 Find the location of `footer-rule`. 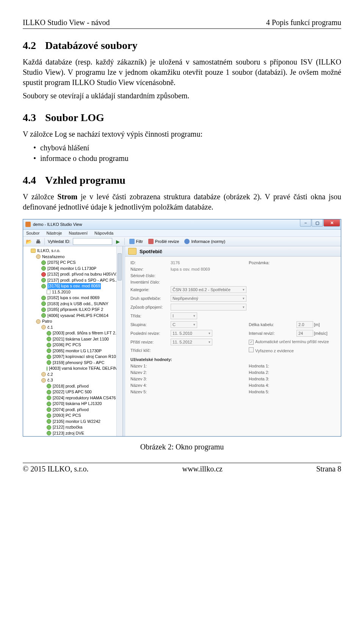

footer-rule is located at coordinates (182, 463).